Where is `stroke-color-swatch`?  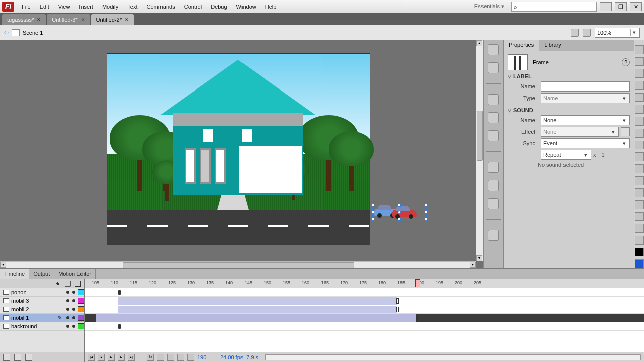
stroke-color-swatch is located at coordinates (639, 252).